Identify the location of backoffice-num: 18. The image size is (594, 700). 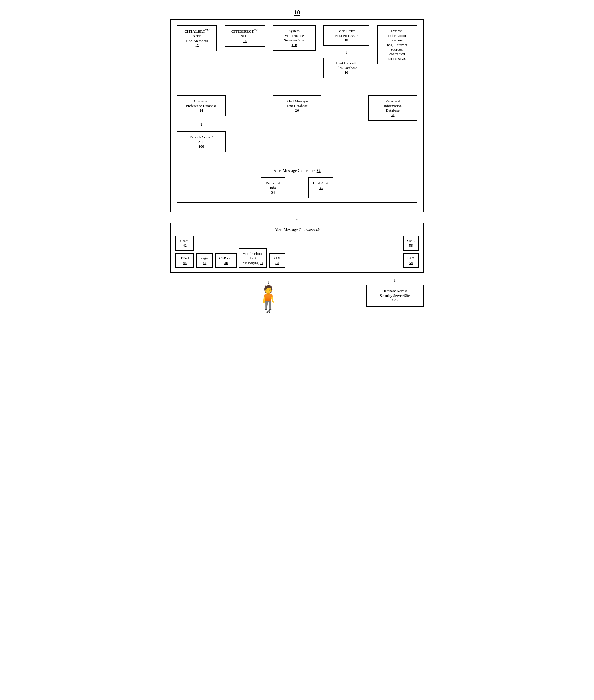
(346, 40).